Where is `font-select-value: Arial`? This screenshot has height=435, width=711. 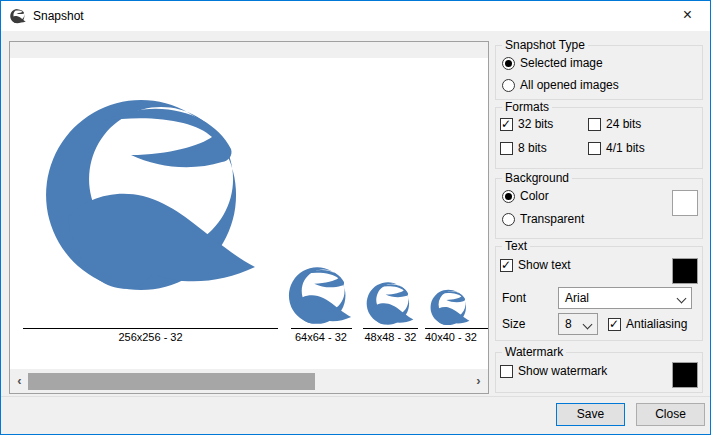
font-select-value: Arial is located at coordinates (577, 298).